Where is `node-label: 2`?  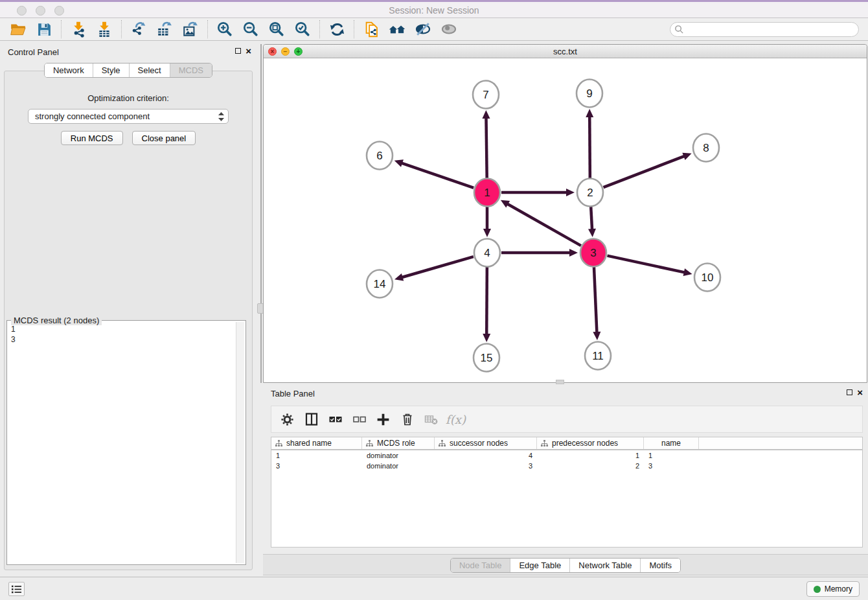 node-label: 2 is located at coordinates (589, 193).